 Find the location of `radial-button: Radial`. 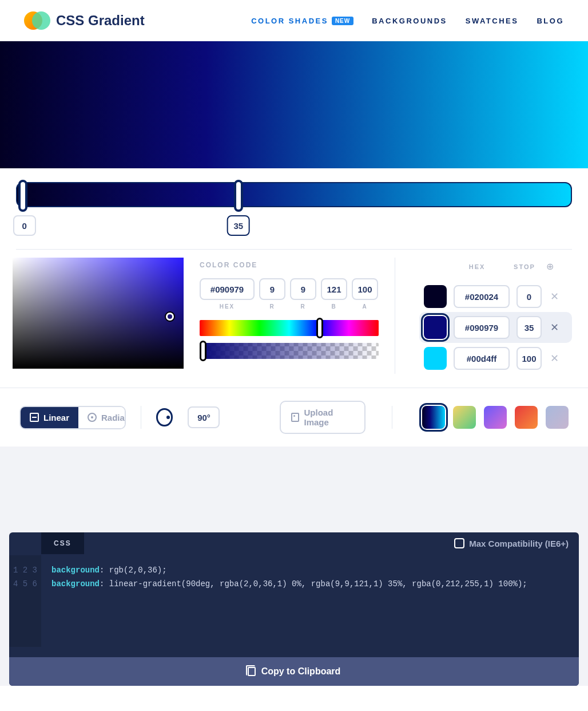

radial-button: Radial is located at coordinates (102, 418).